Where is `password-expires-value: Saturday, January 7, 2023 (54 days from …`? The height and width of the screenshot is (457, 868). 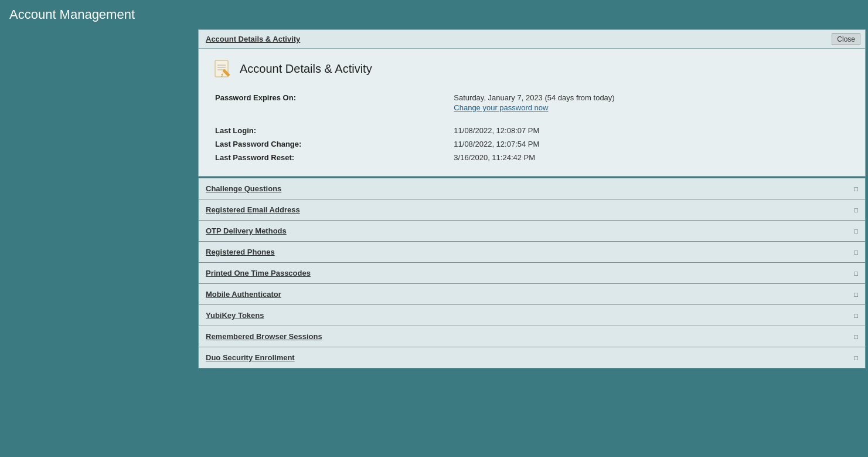
password-expires-value: Saturday, January 7, 2023 (54 days from … is located at coordinates (652, 103).